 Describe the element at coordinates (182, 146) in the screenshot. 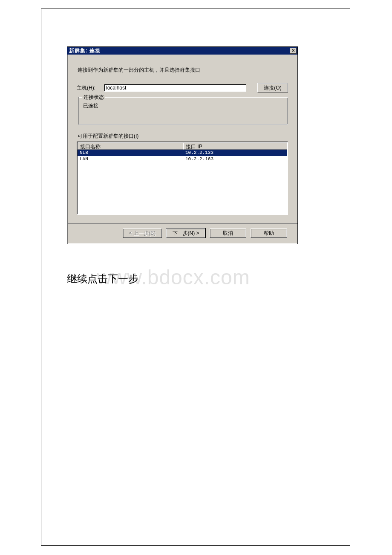

I see `listview-header: 接口名称 接口 IP` at that location.